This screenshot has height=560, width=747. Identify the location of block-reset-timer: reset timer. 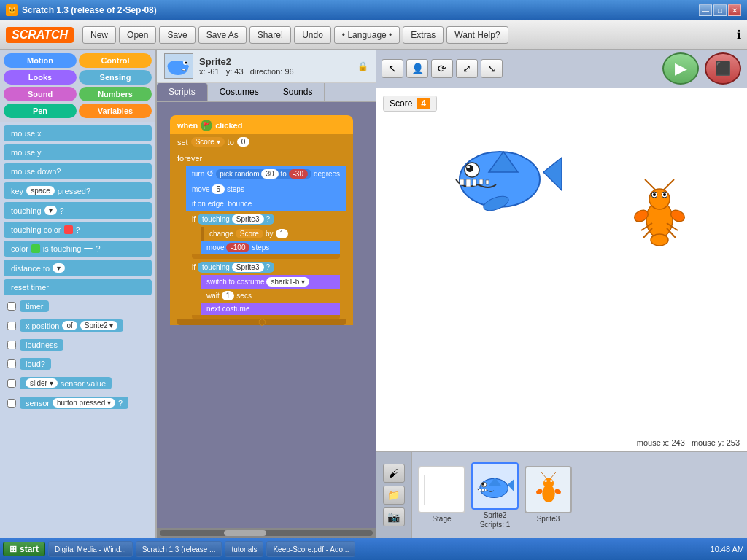
(77, 287).